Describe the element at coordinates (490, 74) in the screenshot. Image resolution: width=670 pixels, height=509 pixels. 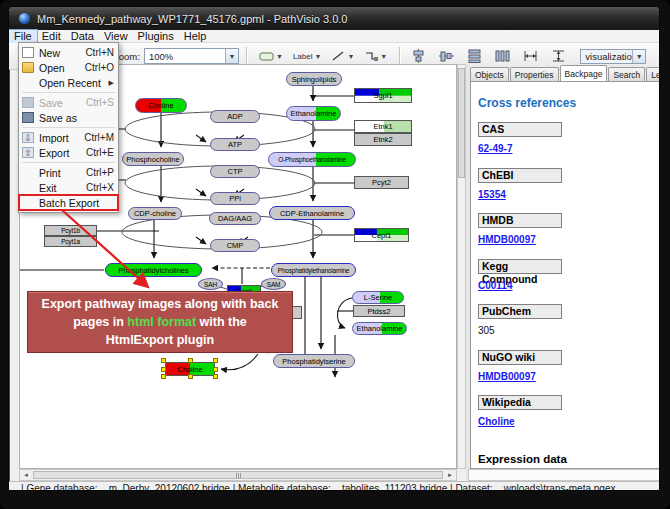
I see `tab-objects: Objects` at that location.